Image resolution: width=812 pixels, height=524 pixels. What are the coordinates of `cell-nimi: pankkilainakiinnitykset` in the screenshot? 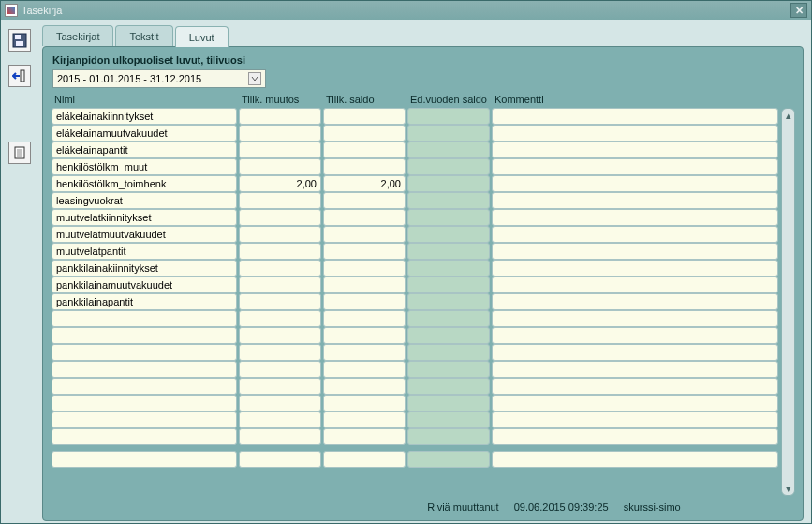 It's located at (144, 268).